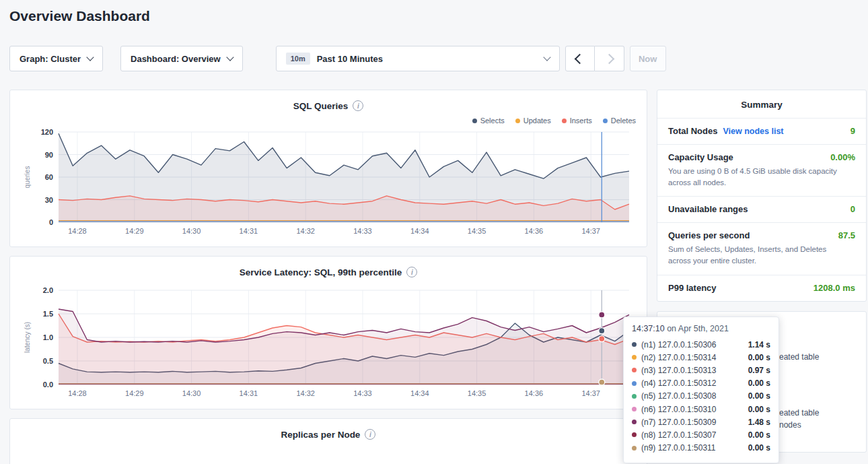 Image resolution: width=868 pixels, height=464 pixels. I want to click on time-next-button, so click(610, 59).